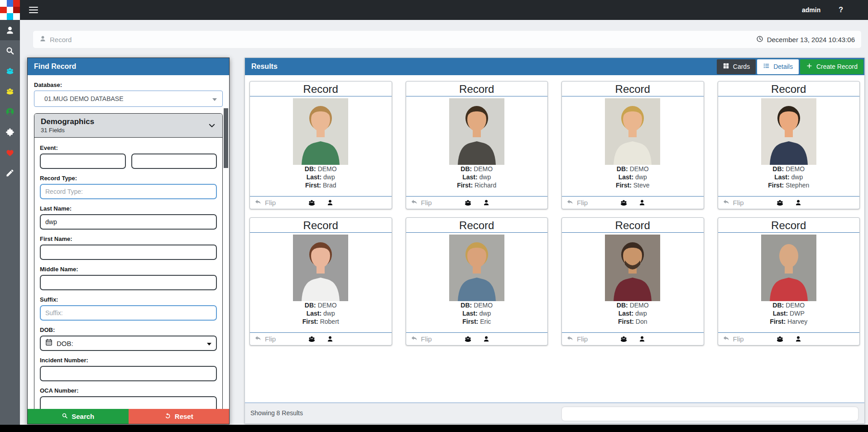  I want to click on sidebar-item-modules, so click(10, 132).